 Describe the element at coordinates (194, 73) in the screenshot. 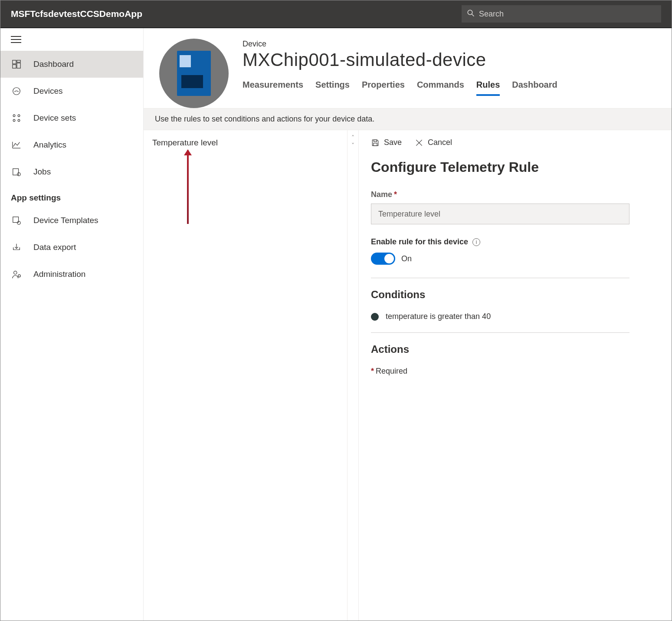

I see `device-avatar` at that location.